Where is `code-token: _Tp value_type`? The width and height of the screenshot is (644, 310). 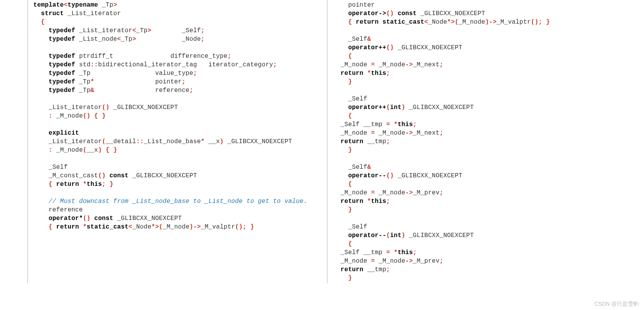 code-token: _Tp value_type is located at coordinates (134, 73).